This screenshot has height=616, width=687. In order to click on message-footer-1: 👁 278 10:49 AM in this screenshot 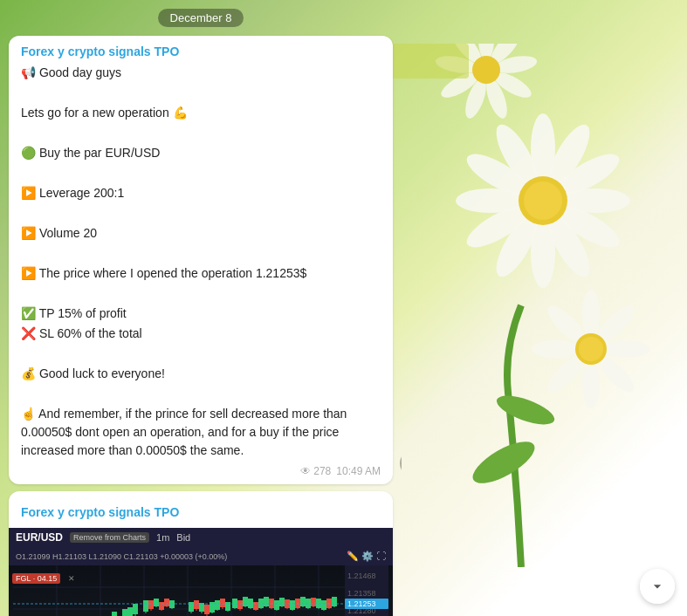, I will do `click(201, 471)`.